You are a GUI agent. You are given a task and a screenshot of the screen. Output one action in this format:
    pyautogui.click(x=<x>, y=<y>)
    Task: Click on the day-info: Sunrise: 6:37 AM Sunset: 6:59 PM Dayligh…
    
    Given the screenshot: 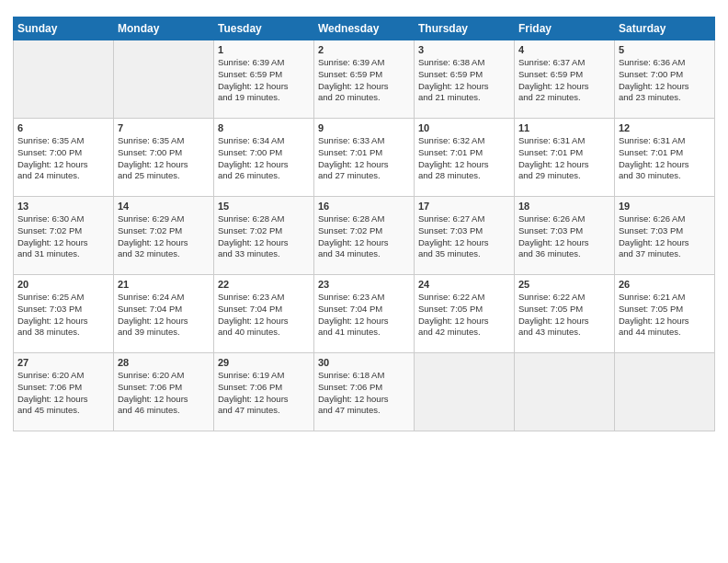 What is the action you would take?
    pyautogui.click(x=564, y=81)
    